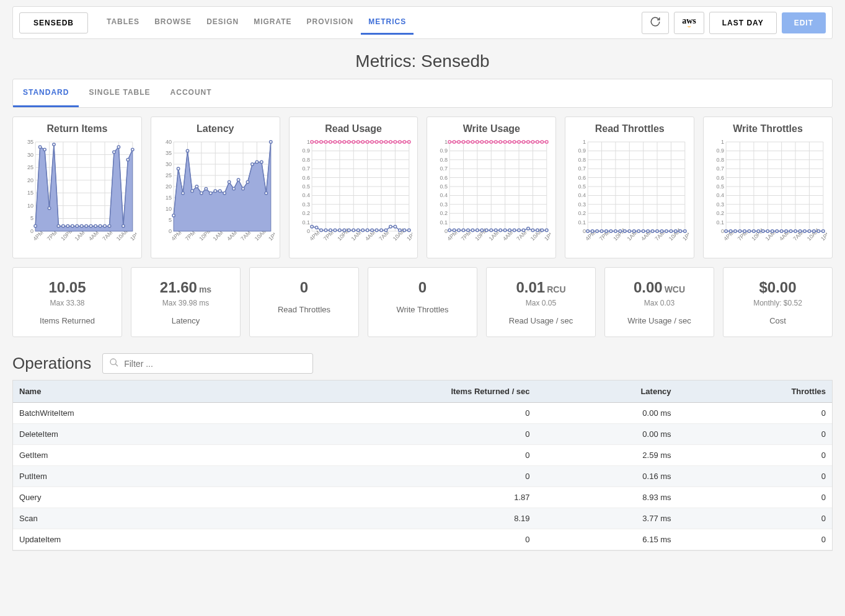 This screenshot has width=845, height=616. I want to click on aws-button: aws ⌣, so click(689, 23).